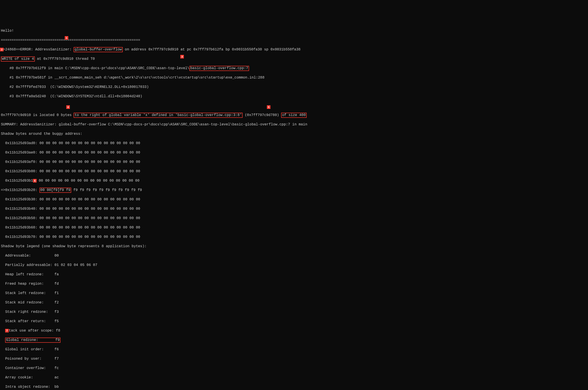 This screenshot has height=390, width=588. What do you see at coordinates (294, 284) in the screenshot?
I see `legend-row: Freed heap region: fd` at bounding box center [294, 284].